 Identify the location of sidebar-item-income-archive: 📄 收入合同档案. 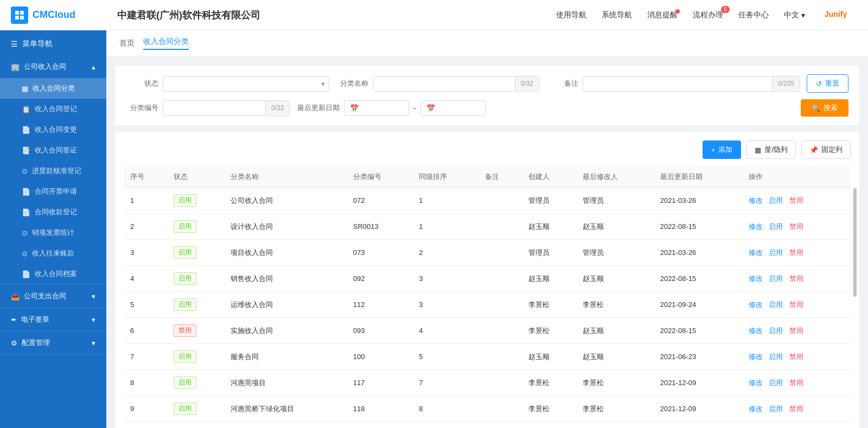
(53, 274).